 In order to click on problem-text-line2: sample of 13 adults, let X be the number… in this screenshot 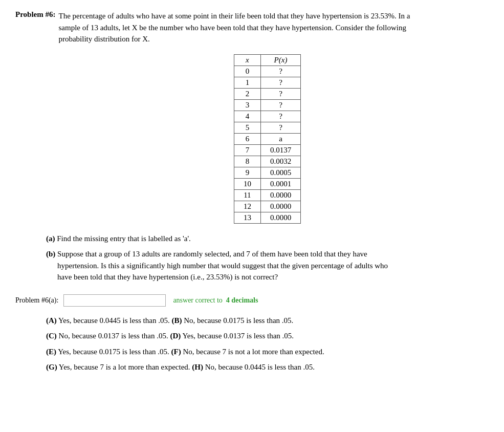, I will do `click(232, 28)`.